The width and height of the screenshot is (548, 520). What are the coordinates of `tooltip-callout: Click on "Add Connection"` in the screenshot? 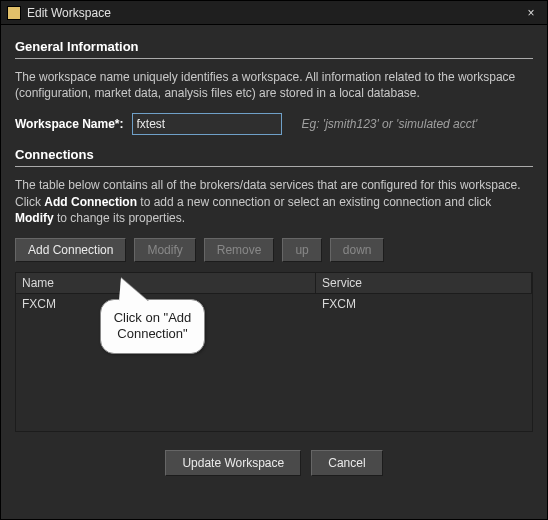 It's located at (152, 326).